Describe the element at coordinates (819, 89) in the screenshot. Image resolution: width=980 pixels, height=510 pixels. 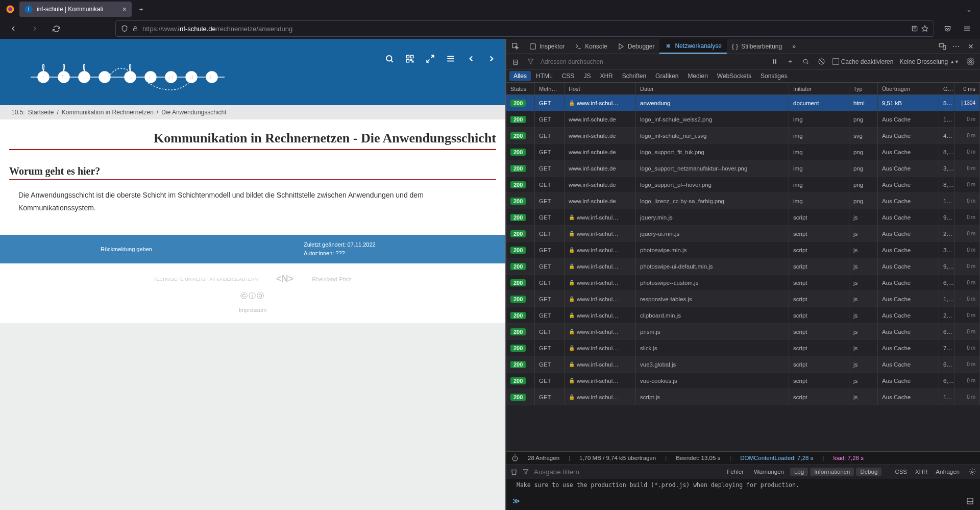
I see `col-initiator: Initiator` at that location.